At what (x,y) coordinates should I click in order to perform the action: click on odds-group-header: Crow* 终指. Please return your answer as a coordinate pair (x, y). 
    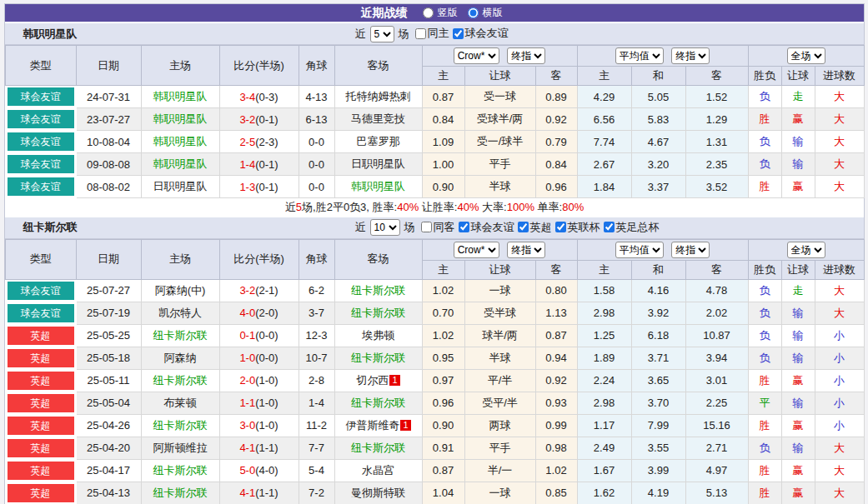
    Looking at the image, I should click on (499, 57).